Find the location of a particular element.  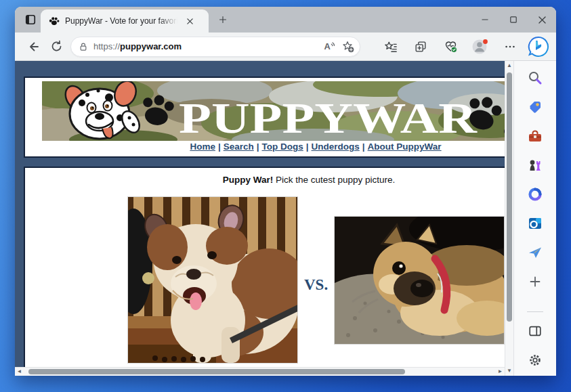

bing-copilot-icon is located at coordinates (538, 47).